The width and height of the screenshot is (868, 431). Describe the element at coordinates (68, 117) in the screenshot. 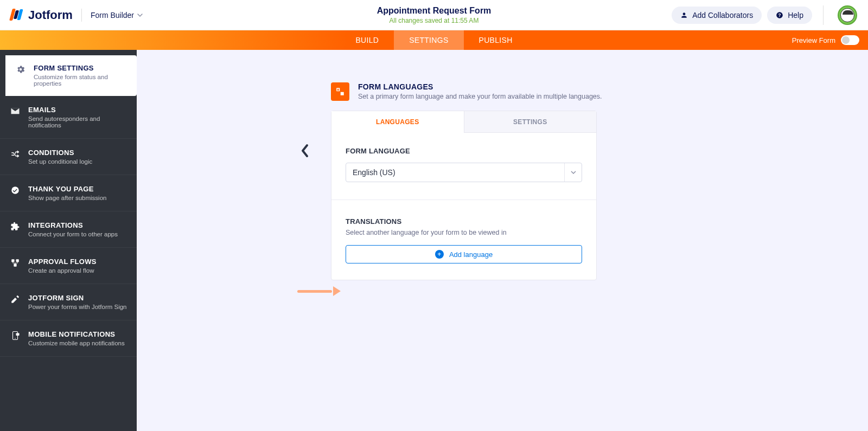

I see `sidebar-item-emails: EMAILSSend autoresponders and notificati…` at that location.